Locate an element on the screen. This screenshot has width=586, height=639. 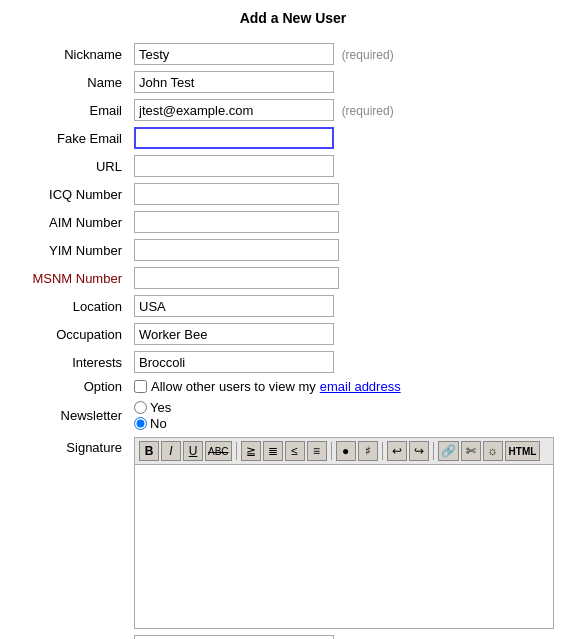
nickname-required: (required) is located at coordinates (368, 55).